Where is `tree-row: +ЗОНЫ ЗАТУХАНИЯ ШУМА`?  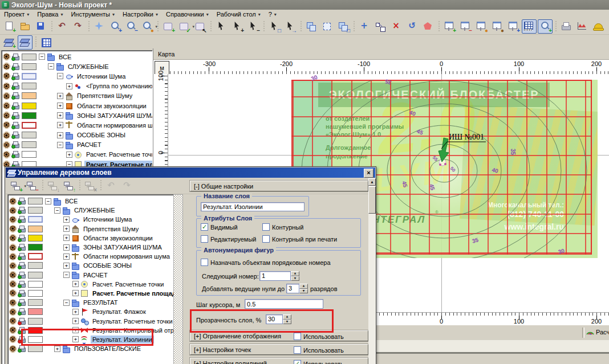
tree-row: +ЗОНЫ ЗАТУХАНИЯ ШУМА is located at coordinates (77, 115).